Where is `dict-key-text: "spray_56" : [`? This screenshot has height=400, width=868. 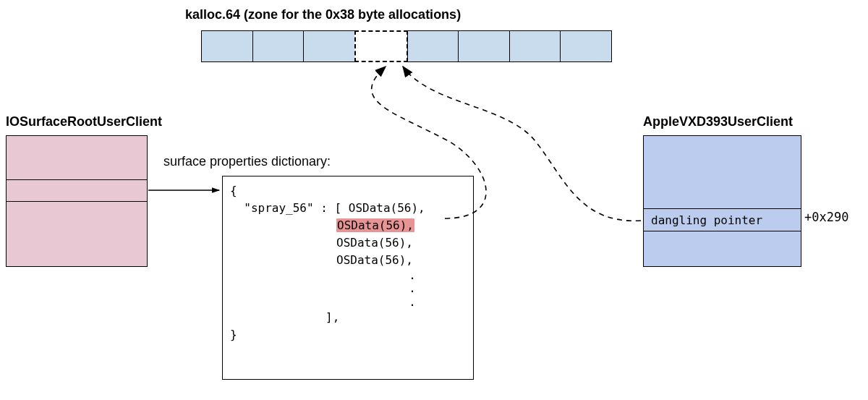
dict-key-text: "spray_56" : [ is located at coordinates (297, 208).